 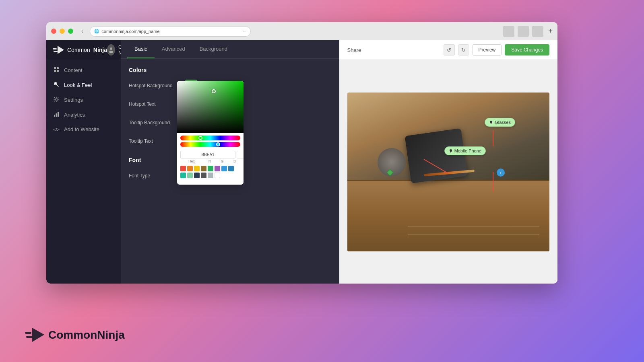 I want to click on sidebar-nav: Content Look & Feel, so click(x=84, y=171).